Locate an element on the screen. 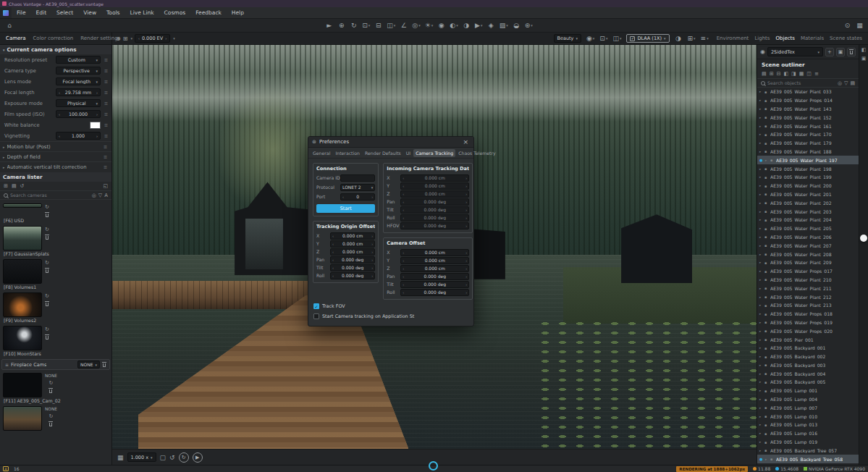 Image resolution: width=868 pixels, height=472 pixels. tab-camera: Camera is located at coordinates (16, 38).